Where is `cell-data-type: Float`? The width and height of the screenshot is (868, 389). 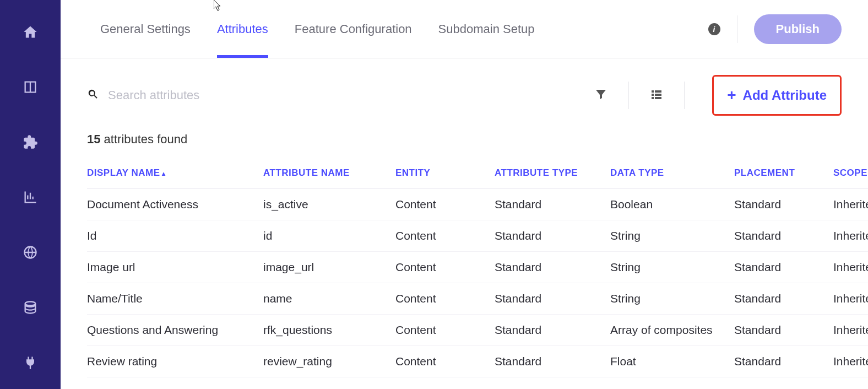 cell-data-type: Float is located at coordinates (672, 361).